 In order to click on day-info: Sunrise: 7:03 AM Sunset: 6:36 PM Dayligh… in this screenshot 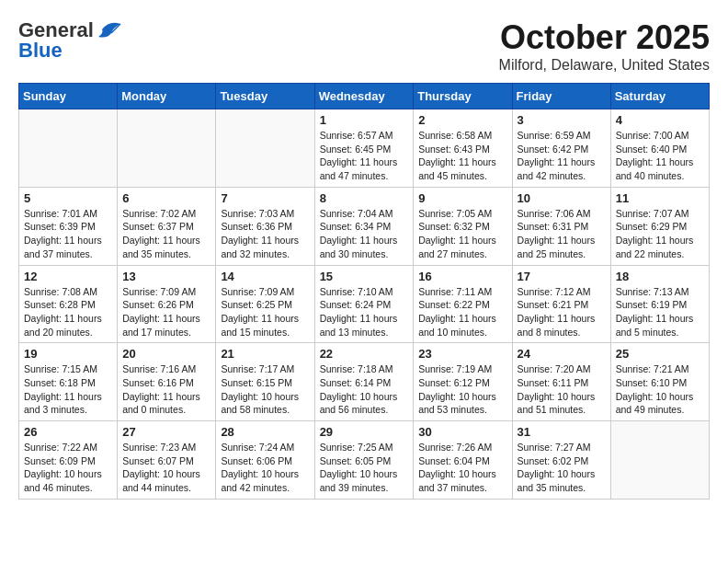, I will do `click(265, 234)`.